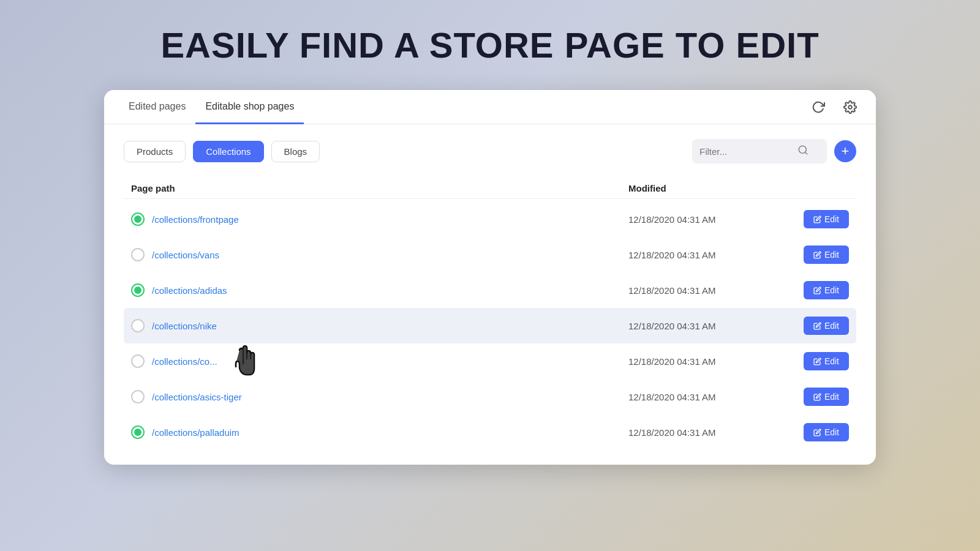  Describe the element at coordinates (184, 326) in the screenshot. I see `path-link: /collections/nike` at that location.